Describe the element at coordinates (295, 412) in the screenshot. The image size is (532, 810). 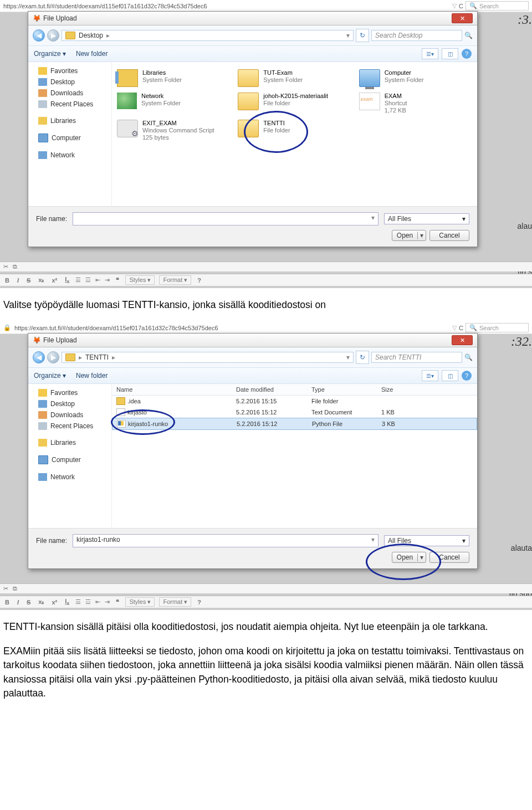
I see `list-row: kirjasto 5.2.2016 15:12 Text Document 1 …` at that location.